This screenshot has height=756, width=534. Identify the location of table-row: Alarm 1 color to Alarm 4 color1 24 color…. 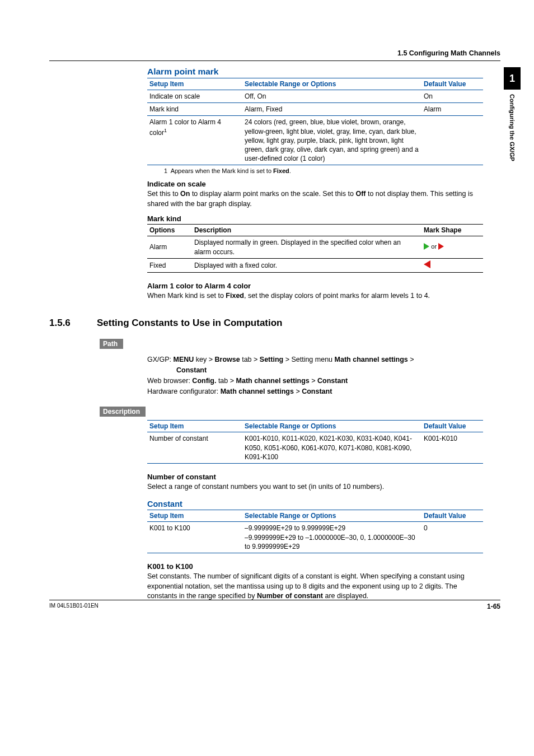
(315, 141).